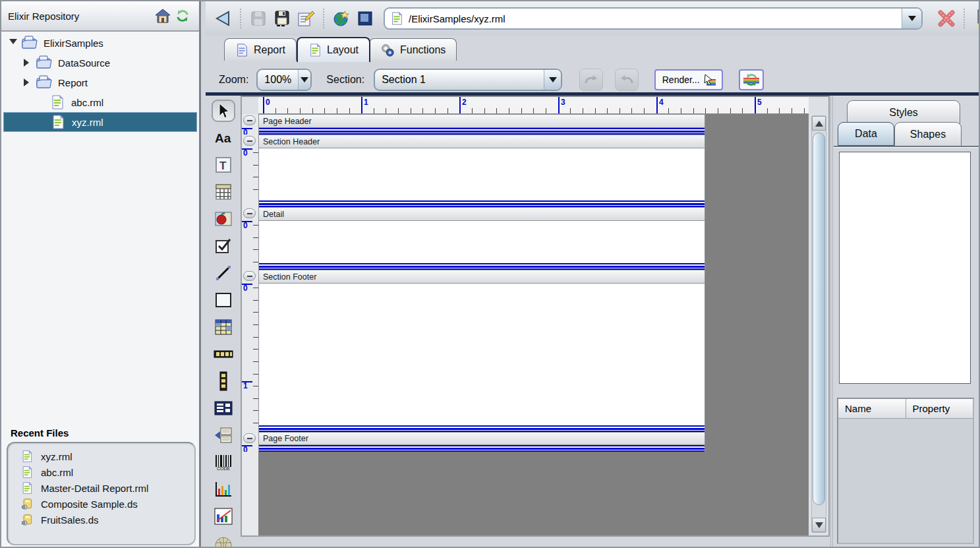  I want to click on refresh-icon, so click(183, 16).